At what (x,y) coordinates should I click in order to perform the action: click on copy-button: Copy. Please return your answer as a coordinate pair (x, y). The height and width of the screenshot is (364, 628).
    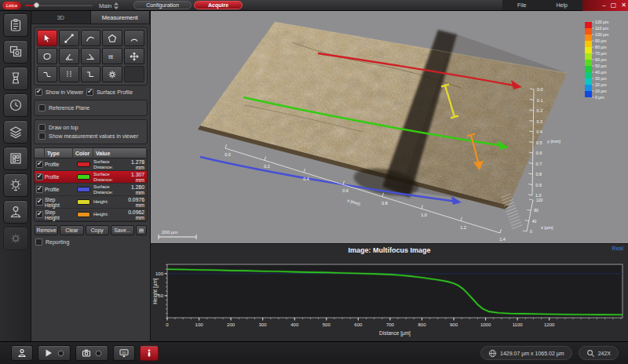
    Looking at the image, I should click on (97, 231).